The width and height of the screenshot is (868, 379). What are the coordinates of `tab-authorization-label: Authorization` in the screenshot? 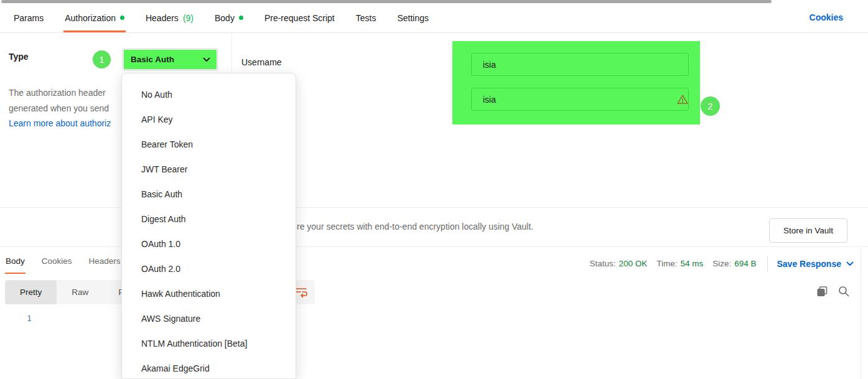 It's located at (90, 18).